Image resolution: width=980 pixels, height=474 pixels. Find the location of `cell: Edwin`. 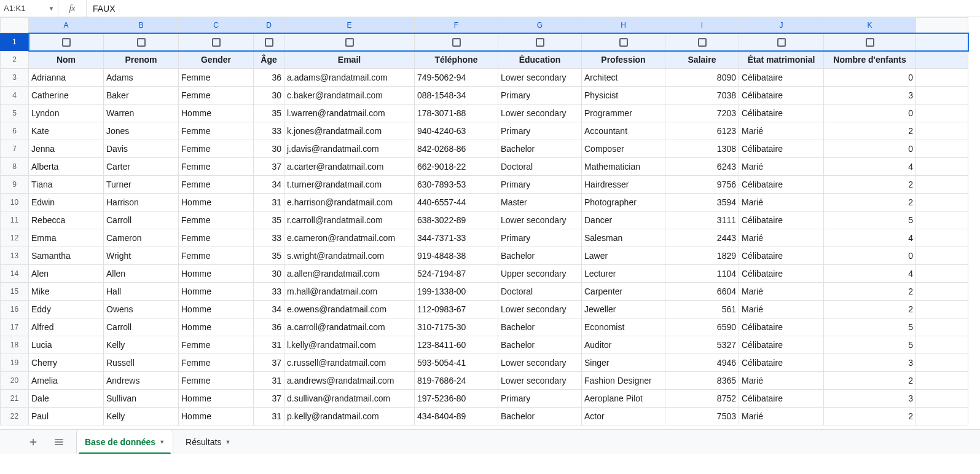

cell: Edwin is located at coordinates (66, 203).